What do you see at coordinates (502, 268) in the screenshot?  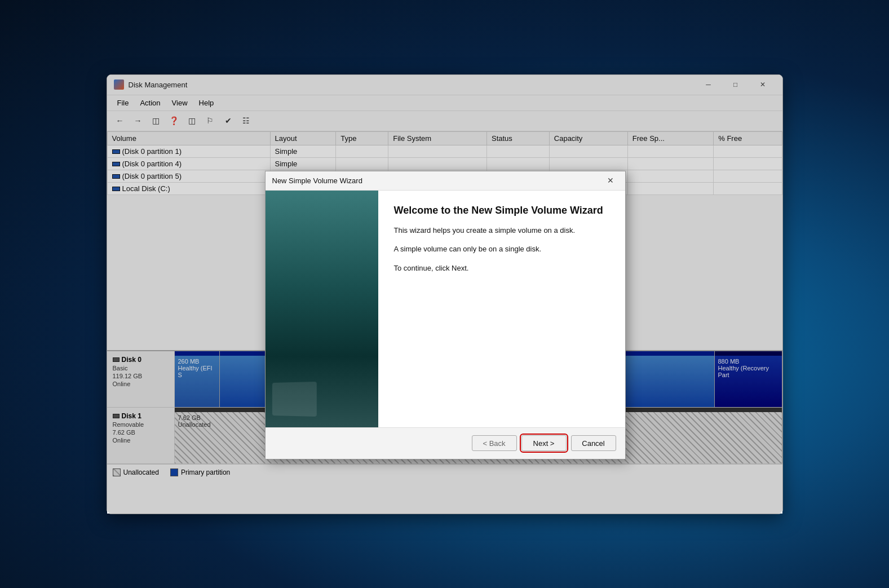 I see `modal-para-3: To continue, click Next.` at bounding box center [502, 268].